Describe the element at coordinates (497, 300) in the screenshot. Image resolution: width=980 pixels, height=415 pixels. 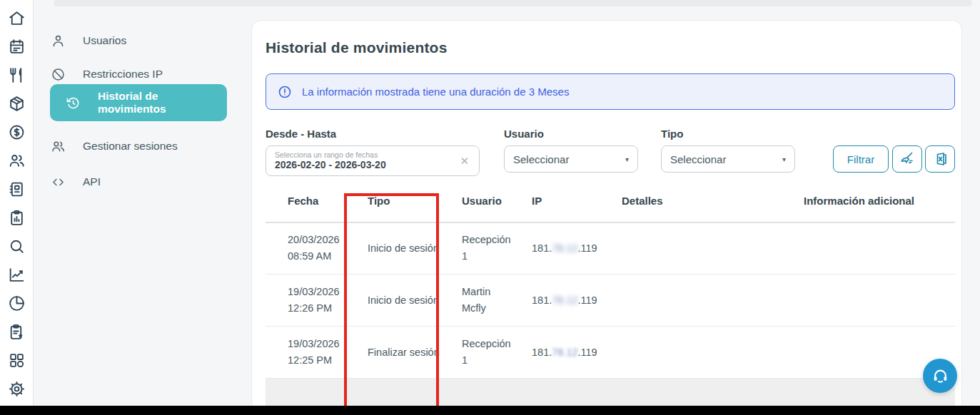
I see `cell-usuario: MartinMcfly` at that location.